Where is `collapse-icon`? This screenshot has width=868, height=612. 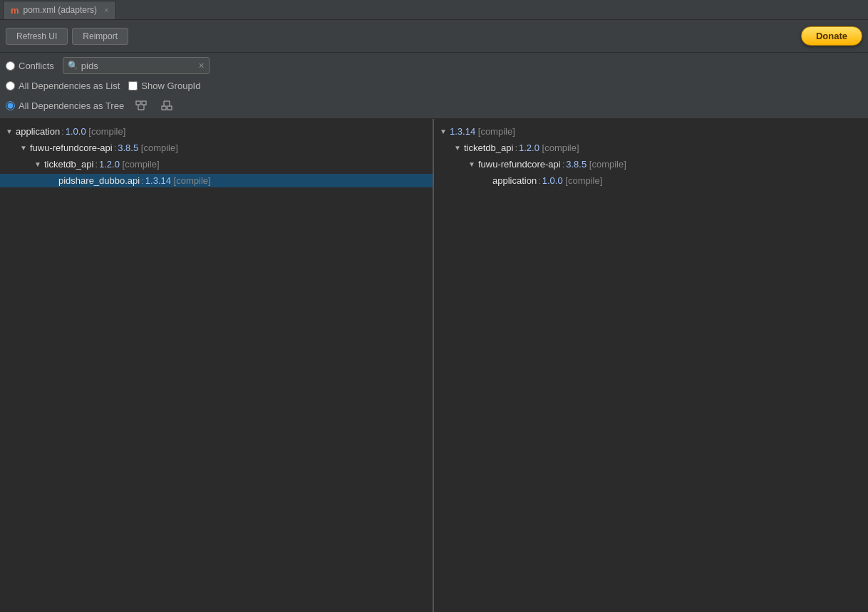
collapse-icon is located at coordinates (141, 105).